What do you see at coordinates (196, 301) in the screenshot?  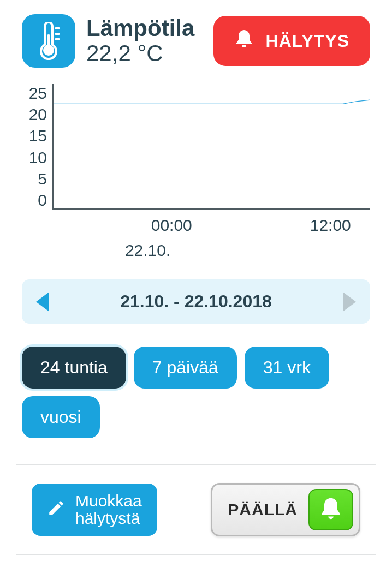 I see `date-navigator: 21.10. - 22.10.2018` at bounding box center [196, 301].